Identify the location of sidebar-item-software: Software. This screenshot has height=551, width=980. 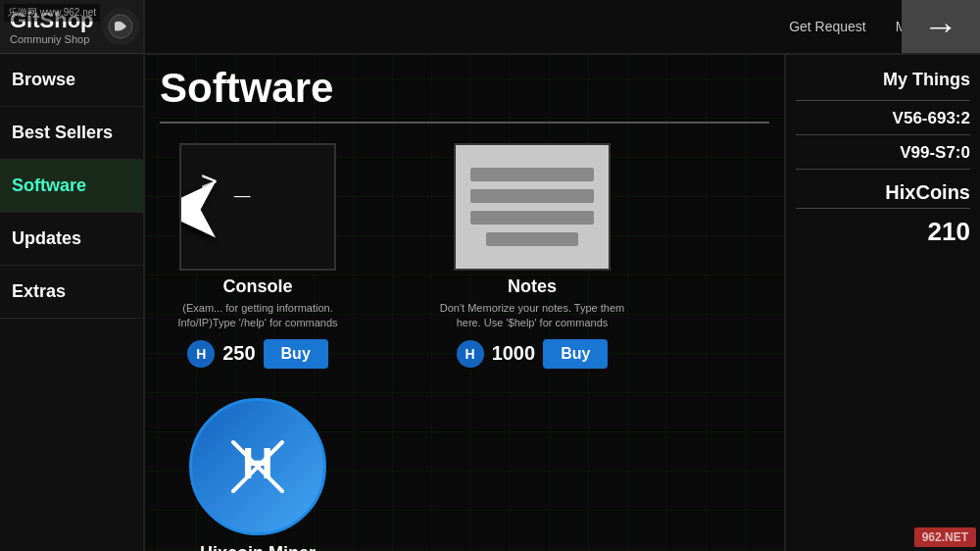
(72, 186).